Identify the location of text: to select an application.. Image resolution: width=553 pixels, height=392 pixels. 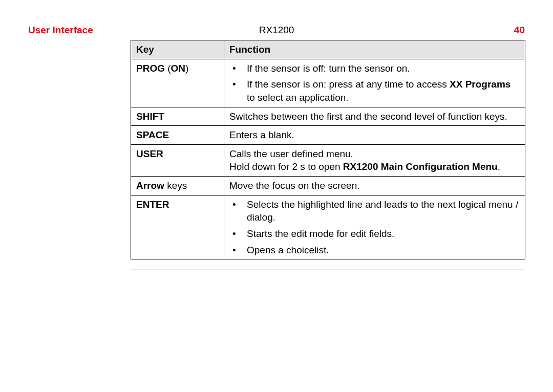
(298, 97).